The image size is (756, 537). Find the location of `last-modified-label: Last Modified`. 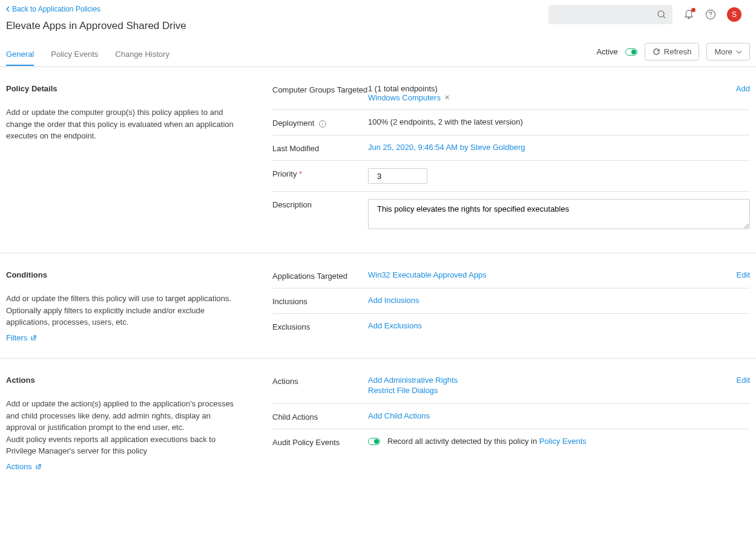

last-modified-label: Last Modified is located at coordinates (320, 148).